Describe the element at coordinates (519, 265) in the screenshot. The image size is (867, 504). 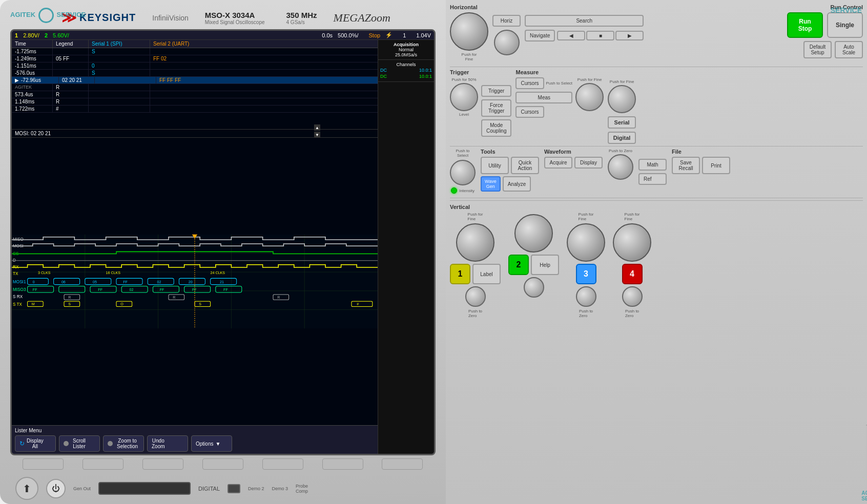
I see `ch2-button: 2` at that location.